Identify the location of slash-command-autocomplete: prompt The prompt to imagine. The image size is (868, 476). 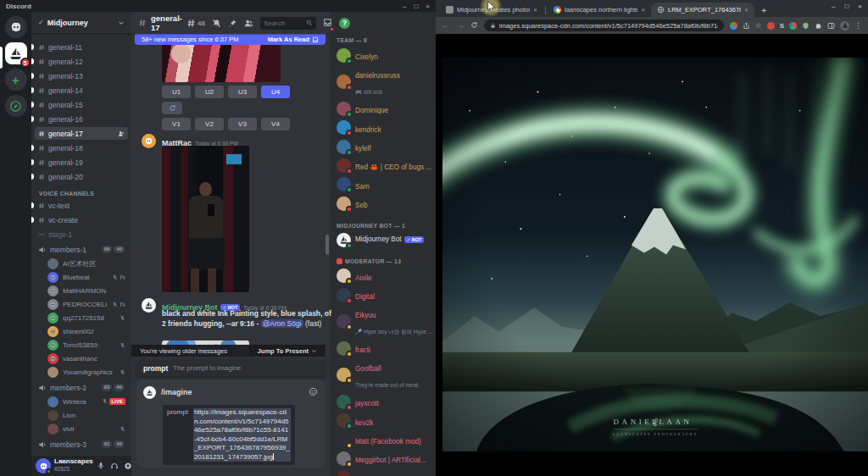
(231, 368).